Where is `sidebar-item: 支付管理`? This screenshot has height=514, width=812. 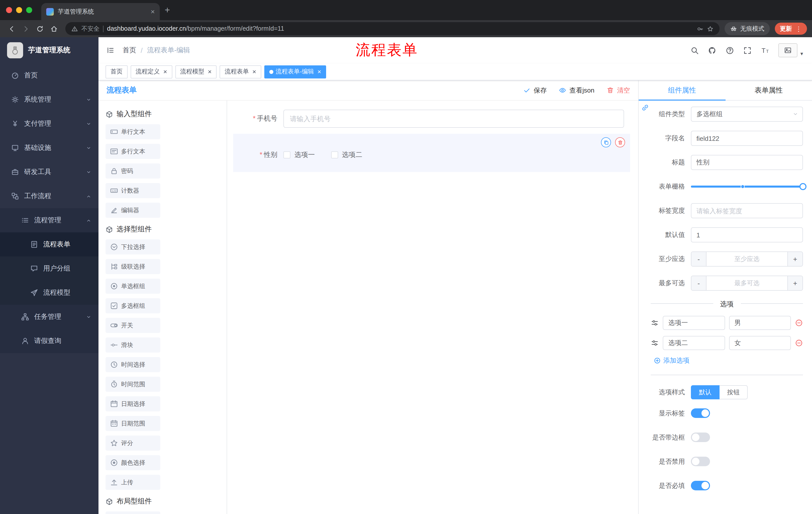 sidebar-item: 支付管理 is located at coordinates (49, 124).